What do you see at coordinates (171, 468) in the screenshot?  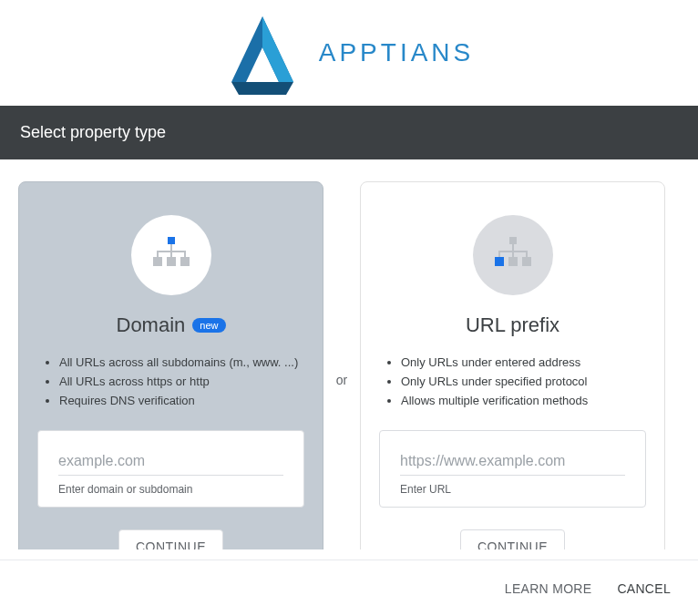 I see `domain-input-box: Enter domain or subdomain` at bounding box center [171, 468].